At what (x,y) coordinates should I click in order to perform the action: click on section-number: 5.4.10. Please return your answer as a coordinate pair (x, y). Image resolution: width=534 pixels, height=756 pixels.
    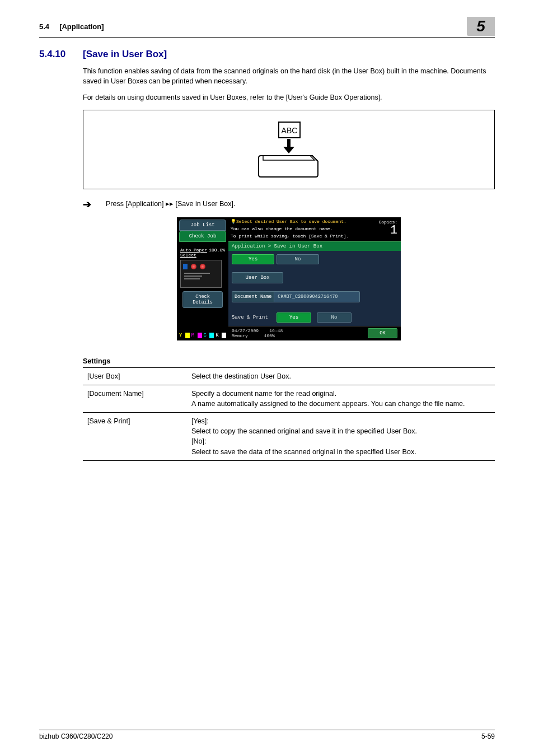
    Looking at the image, I should click on (55, 54).